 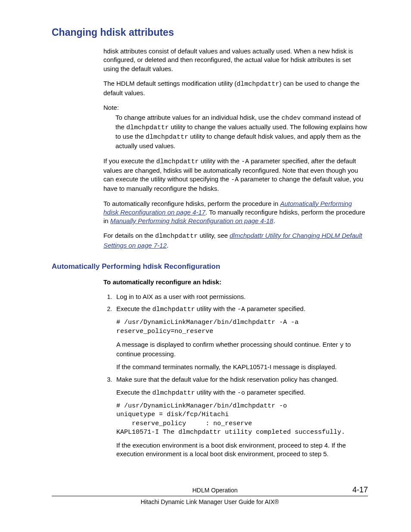 What do you see at coordinates (236, 240) in the screenshot?
I see `paragraph: For details on the dlmchpdattr utility, …` at bounding box center [236, 240].